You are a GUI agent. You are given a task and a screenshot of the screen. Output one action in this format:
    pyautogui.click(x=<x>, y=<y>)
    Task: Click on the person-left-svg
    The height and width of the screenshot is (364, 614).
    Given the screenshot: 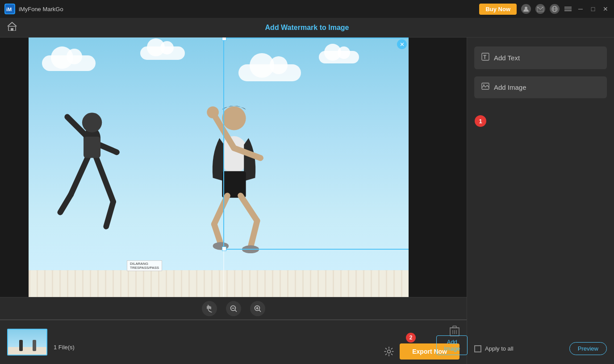 What is the action you would take?
    pyautogui.click(x=96, y=188)
    